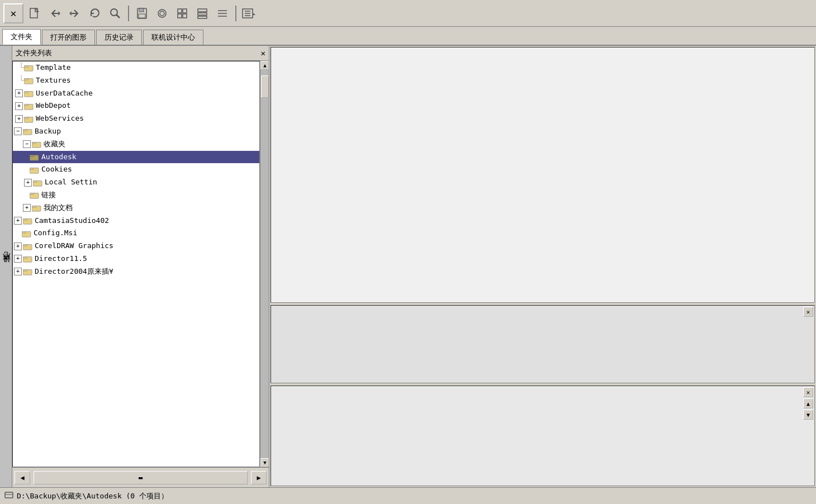  What do you see at coordinates (19, 93) in the screenshot?
I see `expander-userdatacache: +` at bounding box center [19, 93].